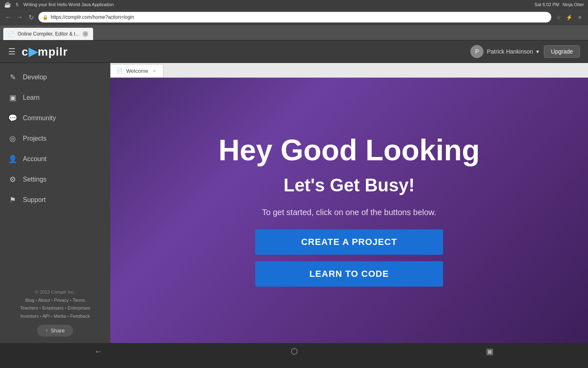  I want to click on upgrade-button: Upgrade, so click(562, 52).